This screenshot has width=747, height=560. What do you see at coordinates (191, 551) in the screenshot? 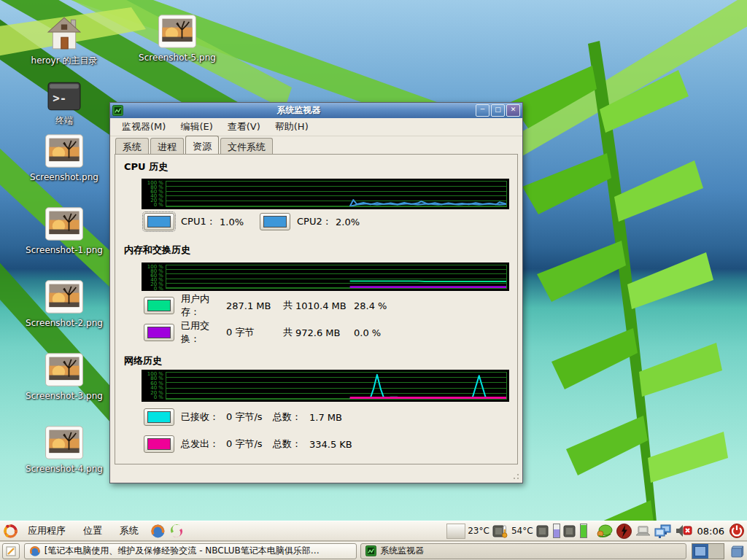
I see `task-button-firefox: [笔记本电脑使用、维护及保修经验交流 - NBCLUB笔记本电脑俱乐部…` at bounding box center [191, 551].